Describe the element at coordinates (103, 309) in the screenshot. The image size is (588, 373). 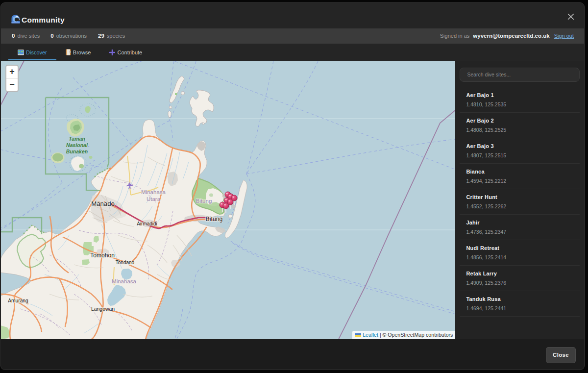
I see `svg-text: Langowan` at that location.